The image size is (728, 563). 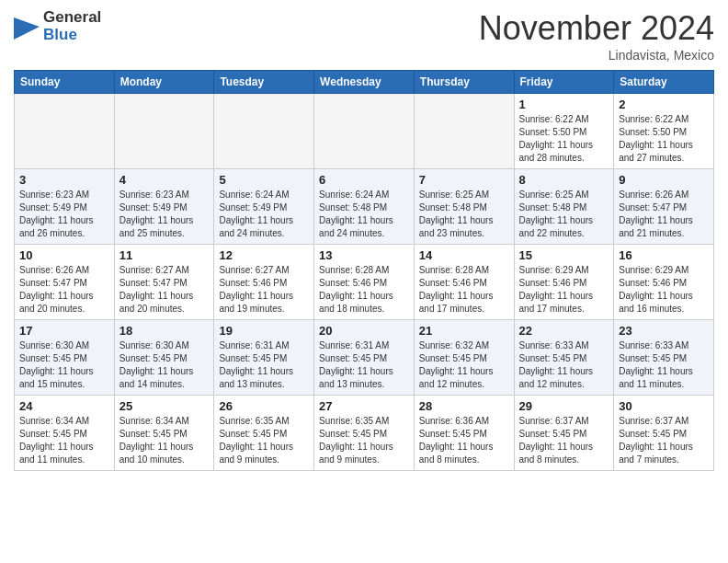 What do you see at coordinates (664, 407) in the screenshot?
I see `day-number: 30` at bounding box center [664, 407].